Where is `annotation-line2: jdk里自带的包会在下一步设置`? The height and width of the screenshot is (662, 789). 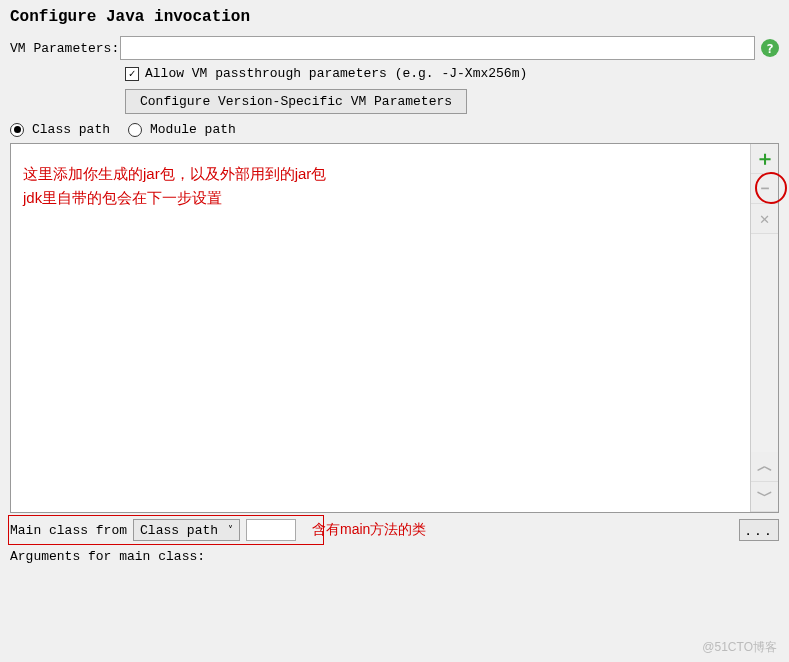 annotation-line2: jdk里自带的包会在下一步设置 is located at coordinates (174, 198).